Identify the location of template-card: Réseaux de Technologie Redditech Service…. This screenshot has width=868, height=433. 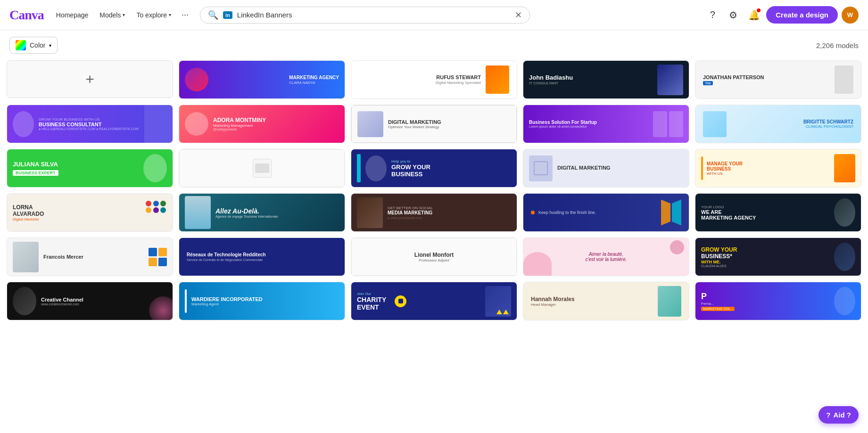
(262, 257).